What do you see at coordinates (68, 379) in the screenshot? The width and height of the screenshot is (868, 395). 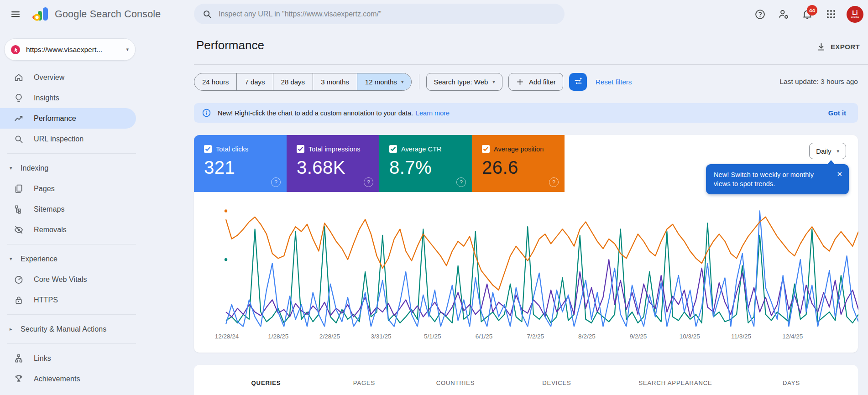 I see `sidebar-item-achievements: Achievements` at bounding box center [68, 379].